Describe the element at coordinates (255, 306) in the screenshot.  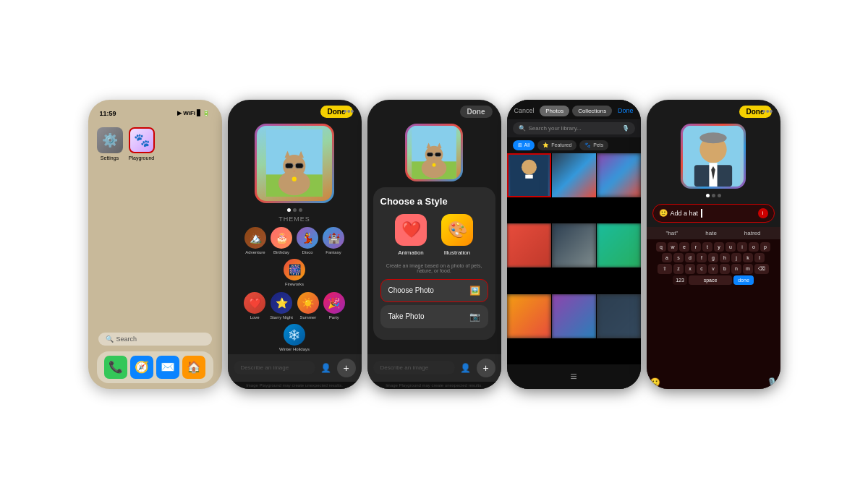
I see `theme-love: ❤️ Love` at that location.